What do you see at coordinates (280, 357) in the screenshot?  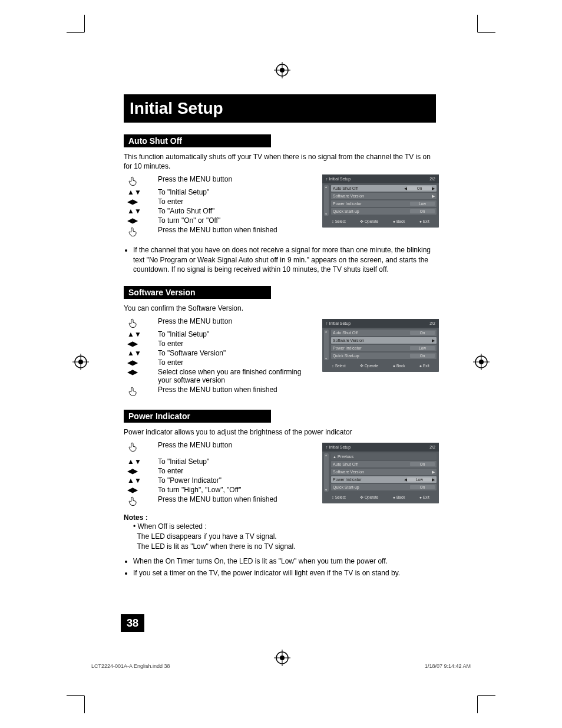 I see `steps-software-version: Press the MENU button ▲▼To "Initial Setu…` at bounding box center [280, 357].